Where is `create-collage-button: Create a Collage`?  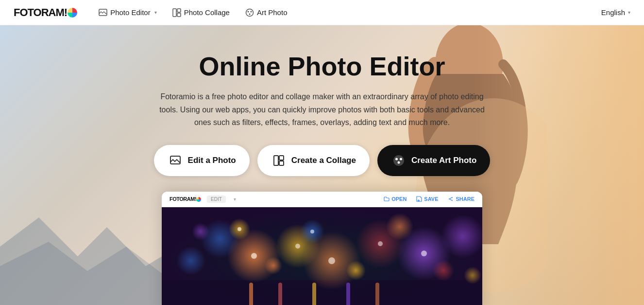
create-collage-button: Create a Collage is located at coordinates (314, 161).